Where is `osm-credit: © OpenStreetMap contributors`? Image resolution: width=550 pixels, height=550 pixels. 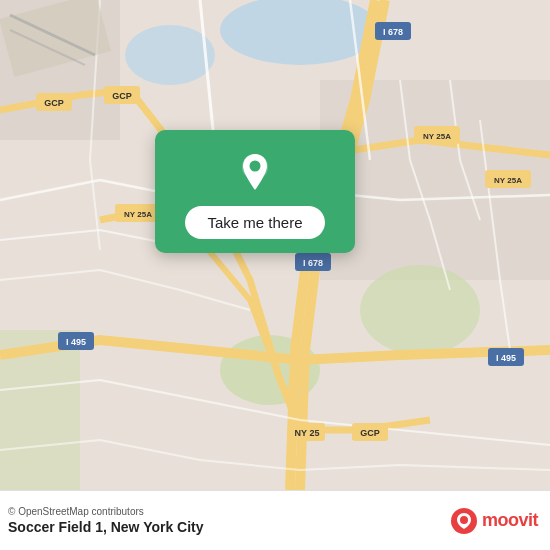
osm-credit: © OpenStreetMap contributors is located at coordinates (106, 512).